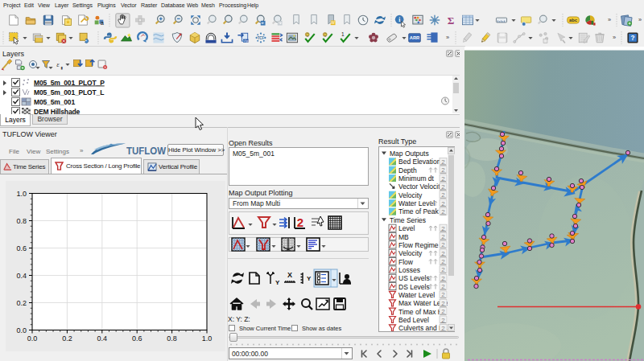  What do you see at coordinates (69, 92) in the screenshot?
I see `svg-text: M05_5m_001_PLOT_L` at bounding box center [69, 92].